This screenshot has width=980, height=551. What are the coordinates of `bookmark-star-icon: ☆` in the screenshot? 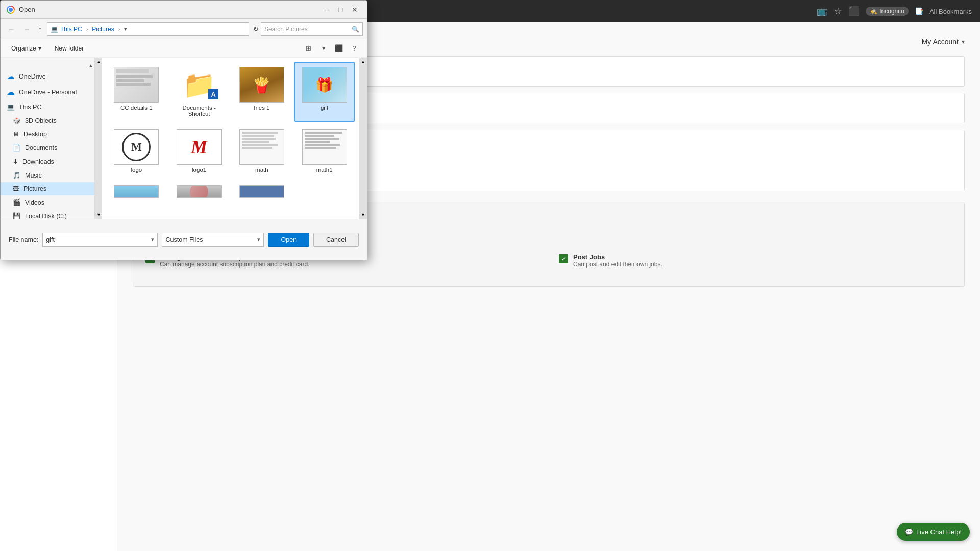 It's located at (838, 11).